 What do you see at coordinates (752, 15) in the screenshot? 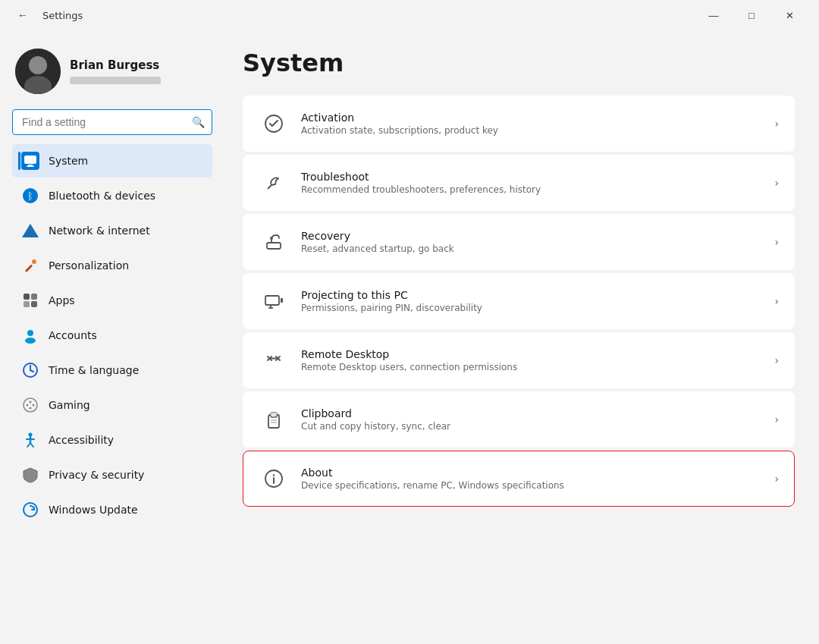
I see `window-controls: — □ ✕` at bounding box center [752, 15].